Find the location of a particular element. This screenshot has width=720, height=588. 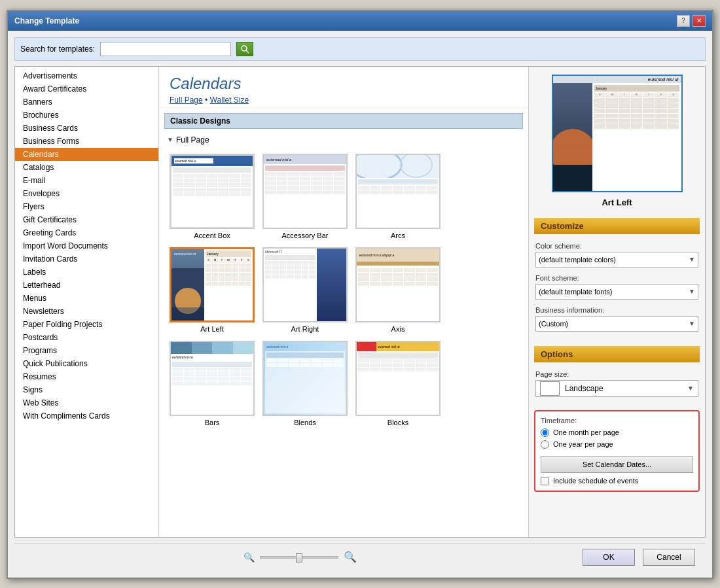

dialog-title: Change Template is located at coordinates (47, 21).